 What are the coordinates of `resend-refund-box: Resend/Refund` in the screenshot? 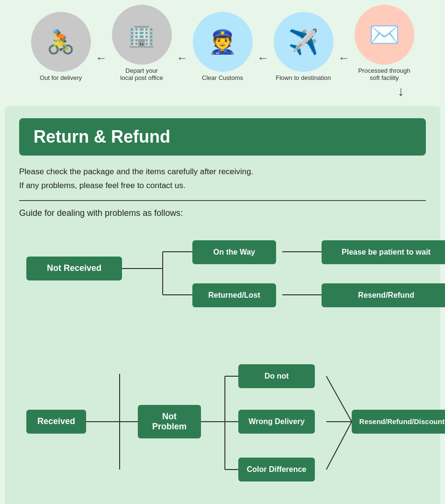 It's located at (383, 295).